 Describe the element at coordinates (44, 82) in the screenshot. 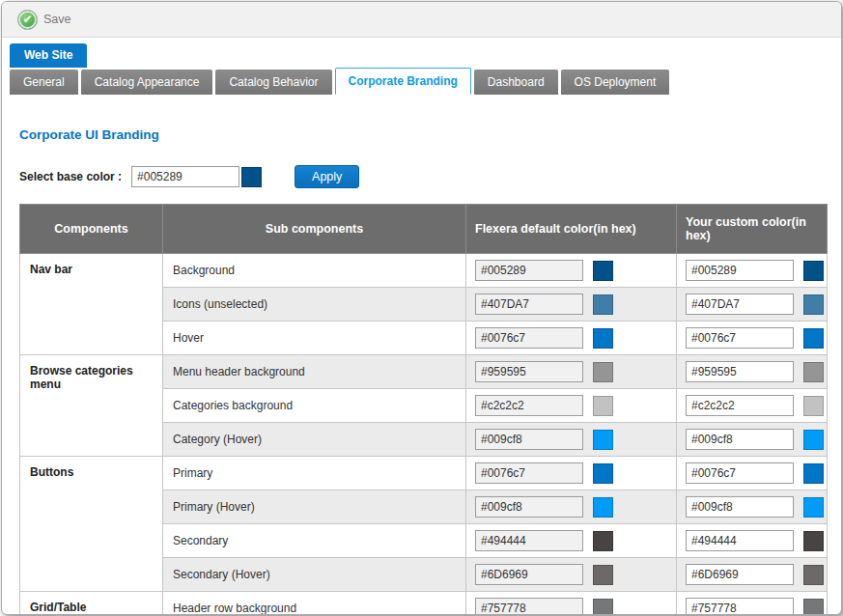

I see `tab-general: General` at that location.